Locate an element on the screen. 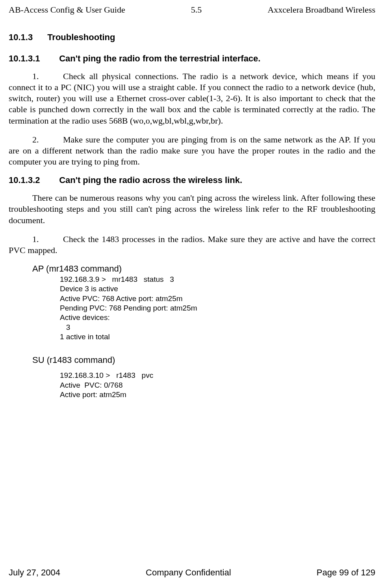  subsection-2-title: Can't ping the radio across the wireless… is located at coordinates (150, 180).